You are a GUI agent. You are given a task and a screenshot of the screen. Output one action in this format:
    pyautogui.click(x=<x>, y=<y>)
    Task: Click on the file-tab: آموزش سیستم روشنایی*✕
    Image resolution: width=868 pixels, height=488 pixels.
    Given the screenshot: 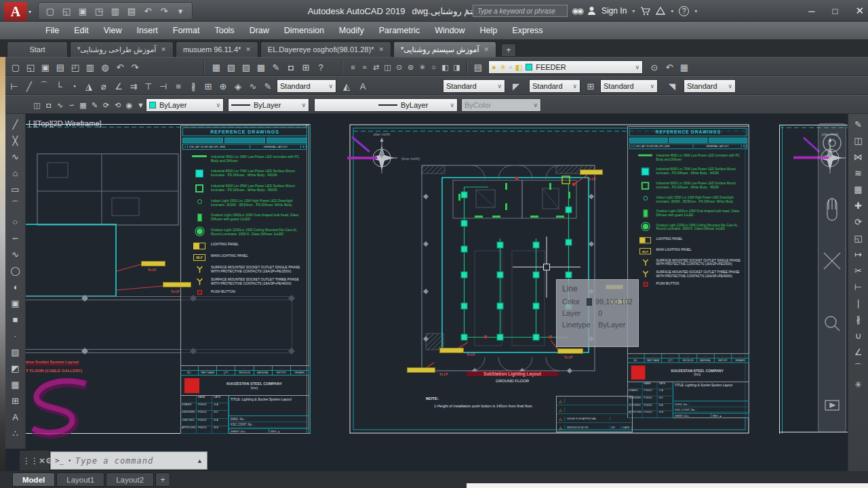 What is the action you would take?
    pyautogui.click(x=445, y=49)
    